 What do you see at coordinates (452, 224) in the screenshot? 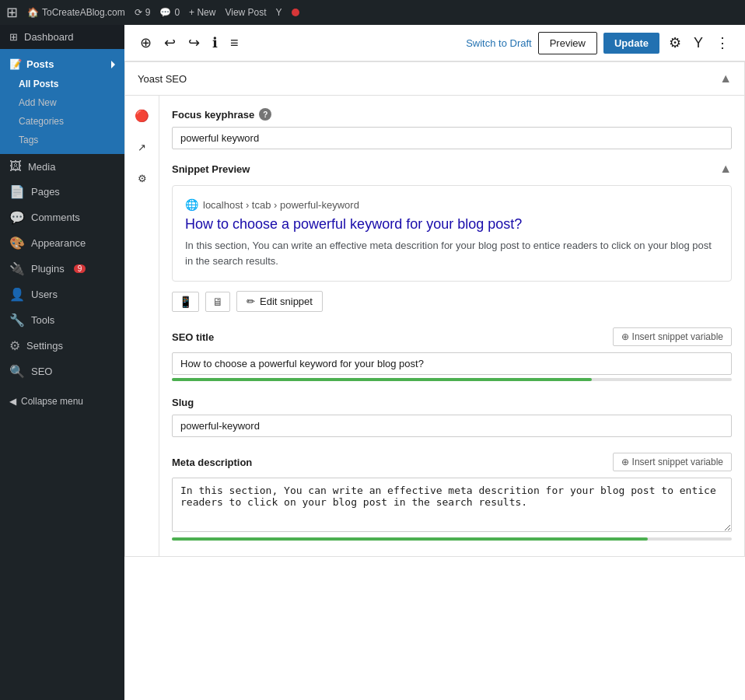
I see `snippet-title-link: How to choose a powerful keyword for you…` at bounding box center [452, 224].